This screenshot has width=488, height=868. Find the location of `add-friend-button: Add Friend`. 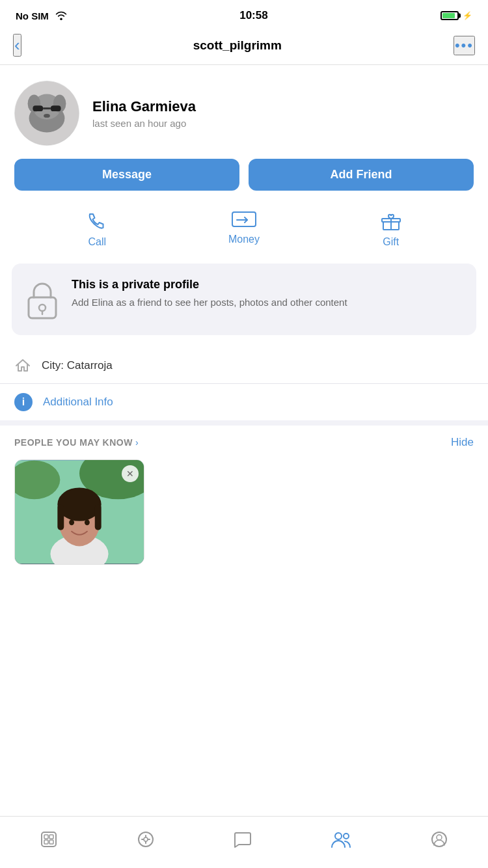

add-friend-button: Add Friend is located at coordinates (361, 174).